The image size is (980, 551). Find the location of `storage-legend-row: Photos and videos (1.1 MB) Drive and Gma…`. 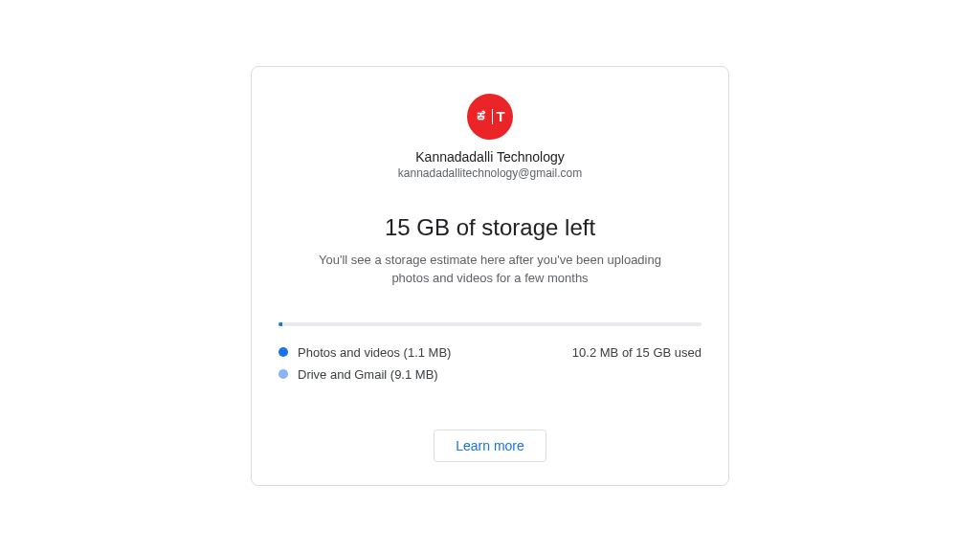

storage-legend-row: Photos and videos (1.1 MB) Drive and Gma… is located at coordinates (490, 364).